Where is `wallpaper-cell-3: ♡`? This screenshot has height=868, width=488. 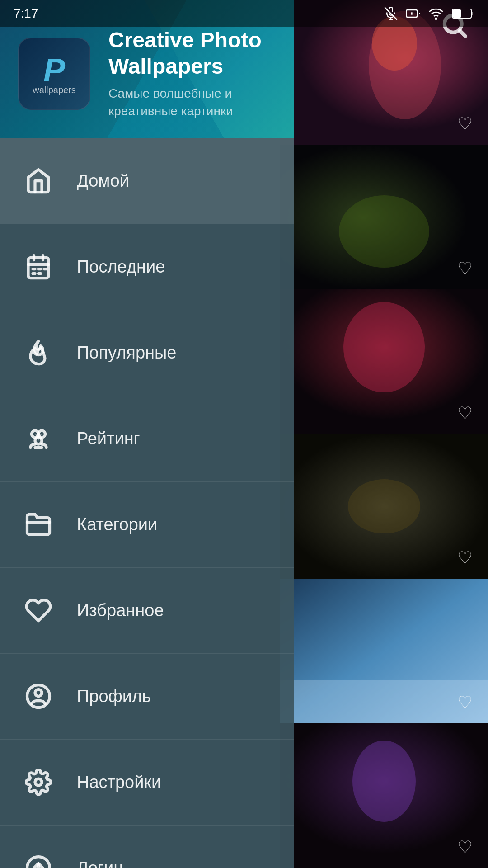
wallpaper-cell-3: ♡ is located at coordinates (384, 362).